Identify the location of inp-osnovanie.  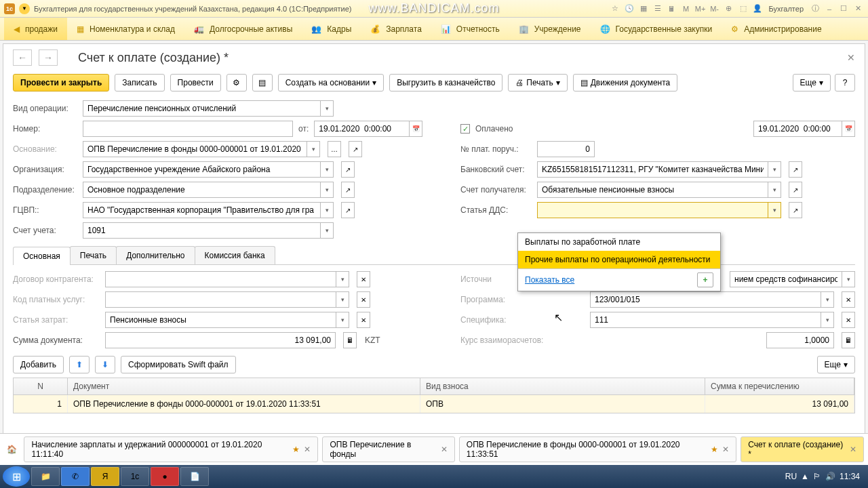
(195, 149).